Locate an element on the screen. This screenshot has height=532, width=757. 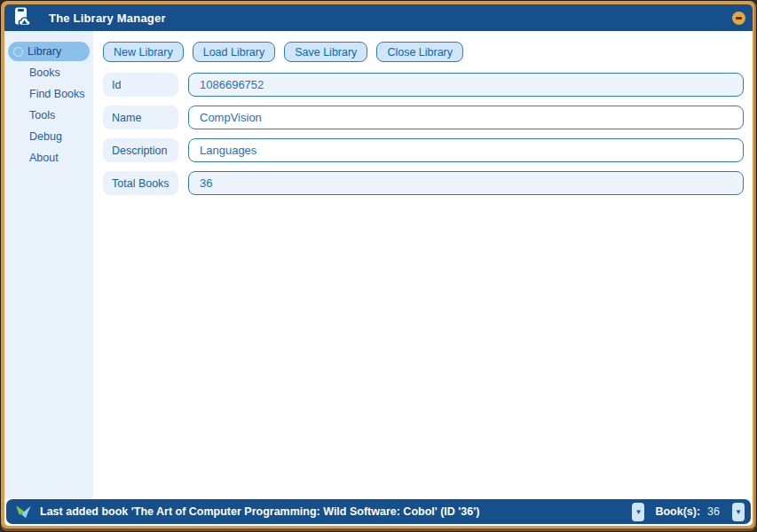
save-library-button: Save Library is located at coordinates (326, 51).